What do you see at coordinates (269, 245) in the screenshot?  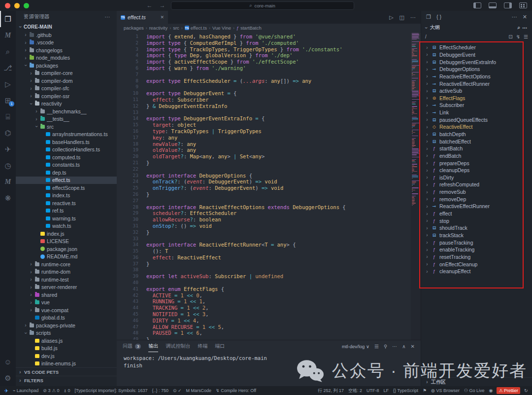 I see `code-line: 34export interface ReactiveEffectRunner<…` at bounding box center [269, 245].